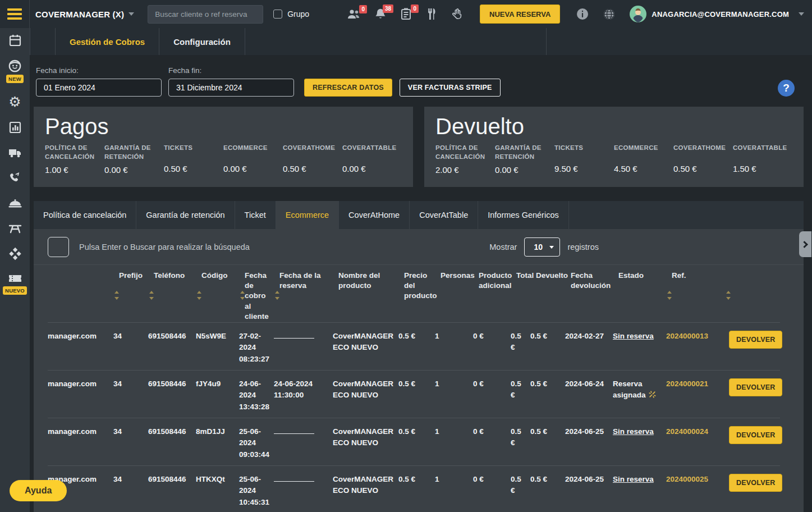 This screenshot has height=512, width=812. What do you see at coordinates (15, 153) in the screenshot?
I see `truck-icon` at bounding box center [15, 153].